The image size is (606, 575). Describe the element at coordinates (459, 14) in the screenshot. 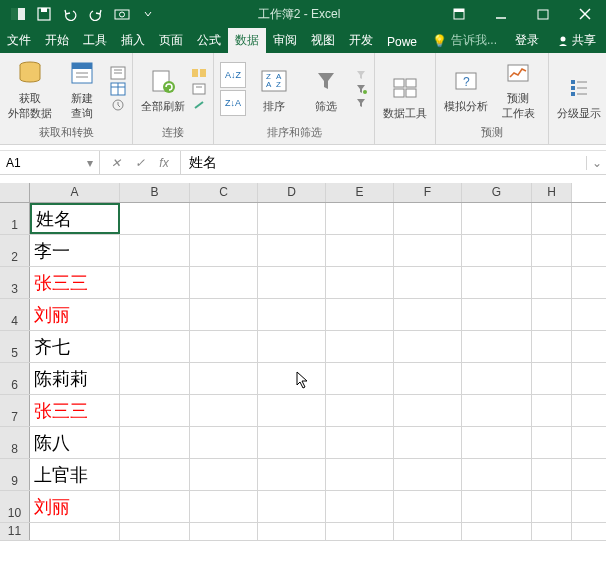

I see `ribbon-display-icon` at that location.